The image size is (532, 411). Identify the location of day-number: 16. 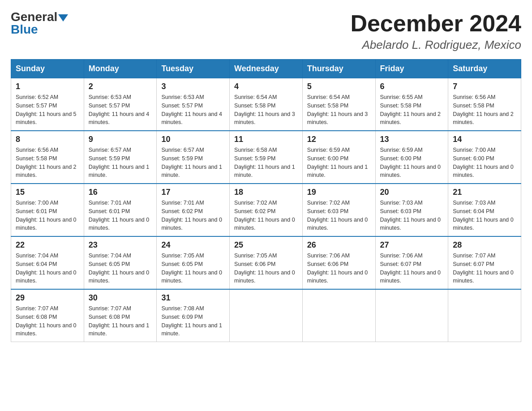
(120, 193).